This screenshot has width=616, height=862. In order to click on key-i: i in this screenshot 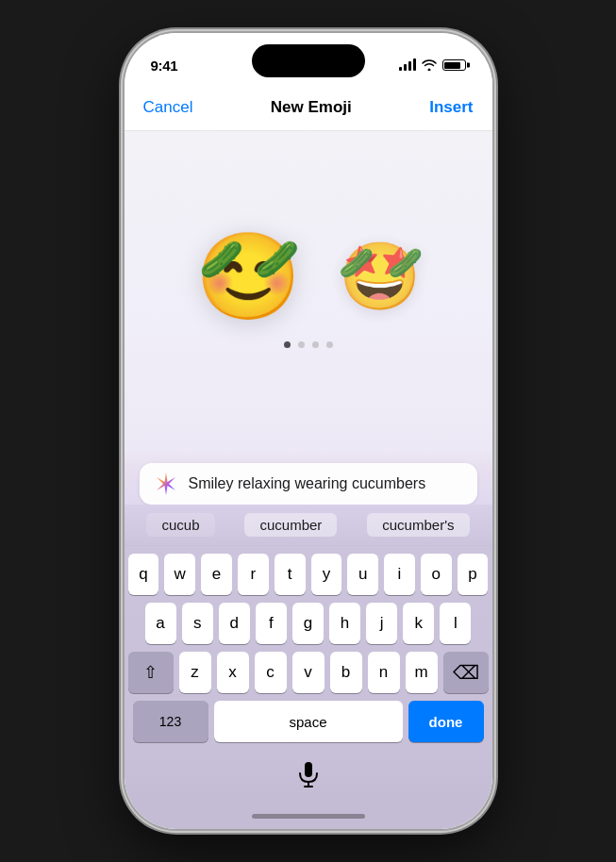, I will do `click(400, 574)`.